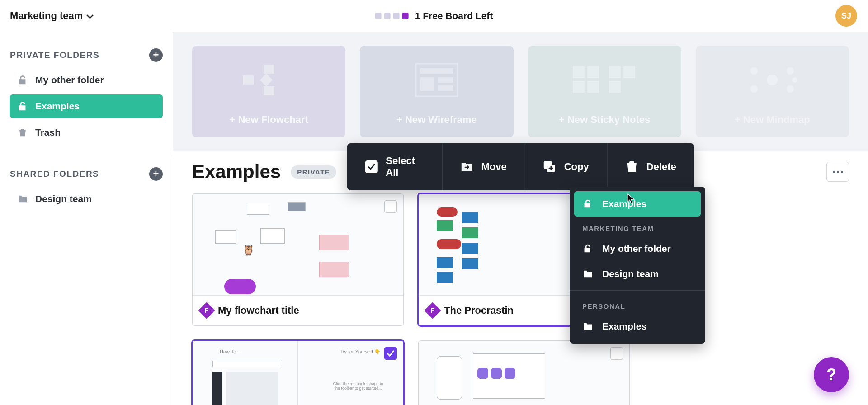 The height and width of the screenshot is (405, 868). Describe the element at coordinates (90, 17) in the screenshot. I see `chevron-down-icon` at that location.